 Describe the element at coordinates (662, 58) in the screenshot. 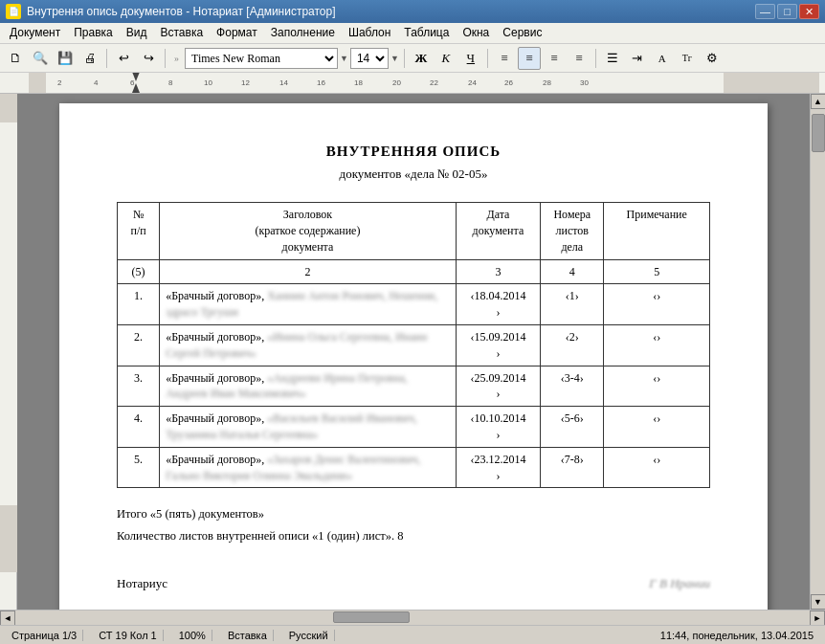

I see `font-color-button: A` at that location.